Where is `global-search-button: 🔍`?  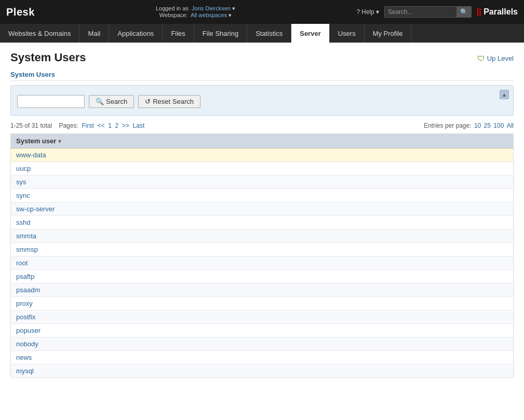
global-search-button: 🔍 is located at coordinates (464, 12).